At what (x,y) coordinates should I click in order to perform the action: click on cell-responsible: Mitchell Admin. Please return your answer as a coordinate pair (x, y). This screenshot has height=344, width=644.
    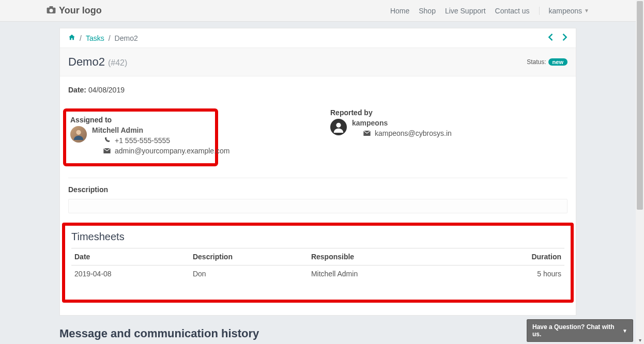
    Looking at the image, I should click on (397, 274).